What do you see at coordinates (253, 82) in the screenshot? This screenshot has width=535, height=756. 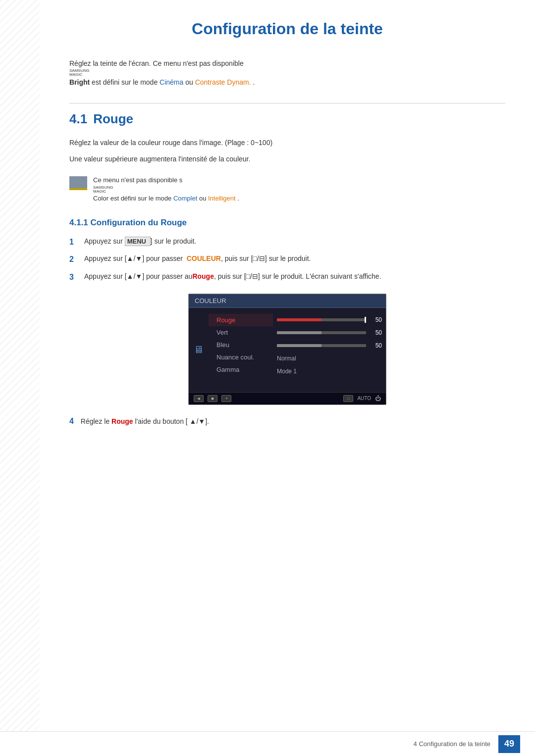 I see `intro-text4: .` at bounding box center [253, 82].